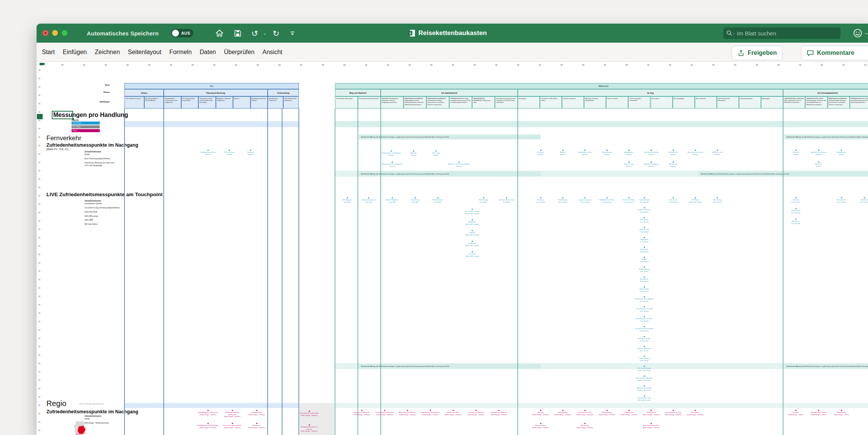 The width and height of the screenshot is (868, 435). What do you see at coordinates (410, 33) in the screenshot?
I see `svg-text: x` at bounding box center [410, 33].